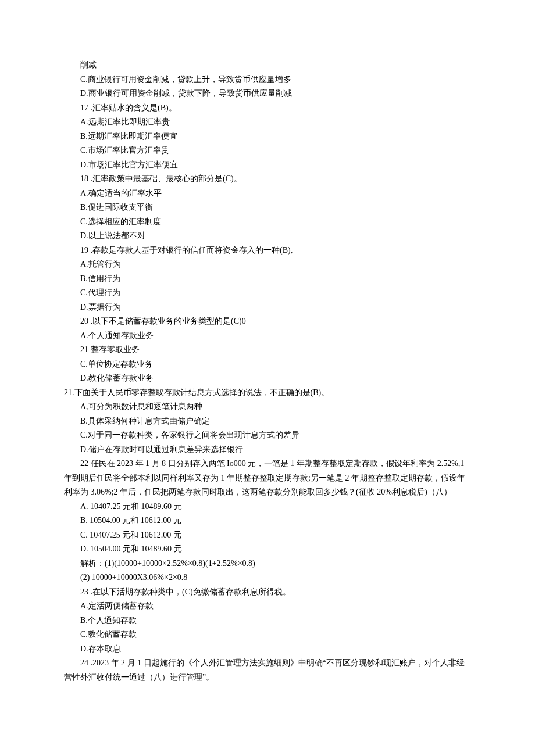  Describe the element at coordinates (268, 407) in the screenshot. I see `text-line: A,可分为积数计息和逐笔计息两种` at that location.